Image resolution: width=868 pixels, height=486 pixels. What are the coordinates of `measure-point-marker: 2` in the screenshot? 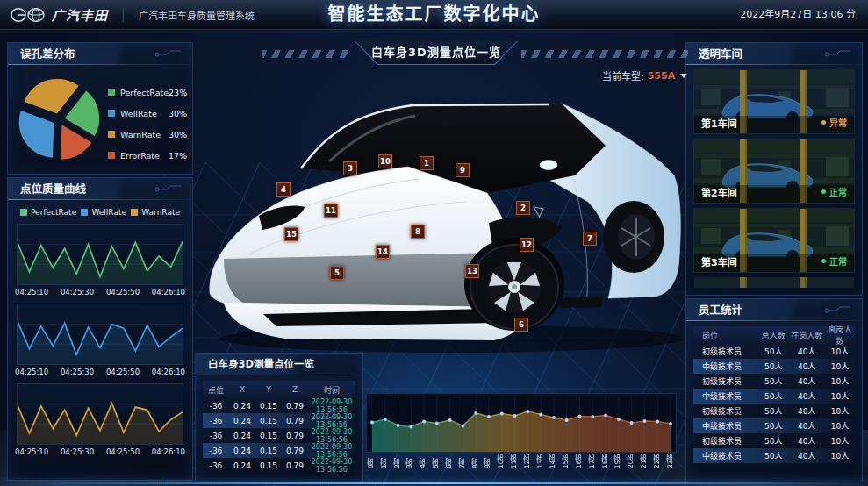 It's located at (523, 208).